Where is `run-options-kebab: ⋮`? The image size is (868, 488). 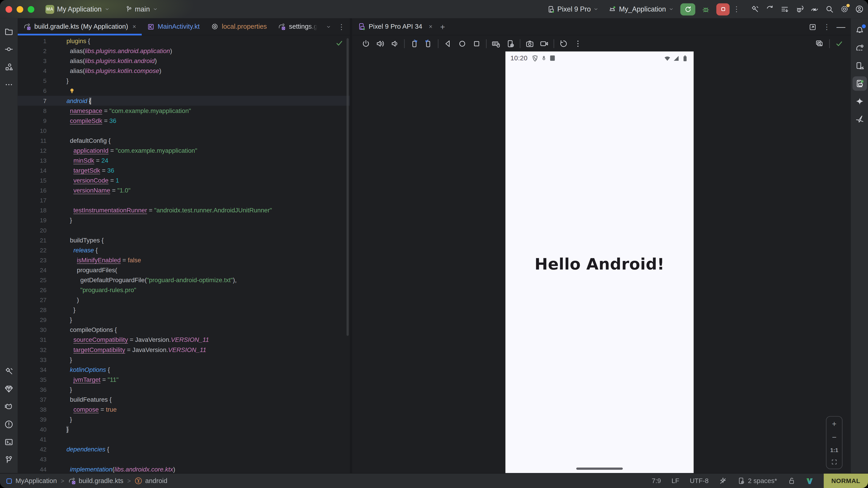
run-options-kebab: ⋮ is located at coordinates (736, 9).